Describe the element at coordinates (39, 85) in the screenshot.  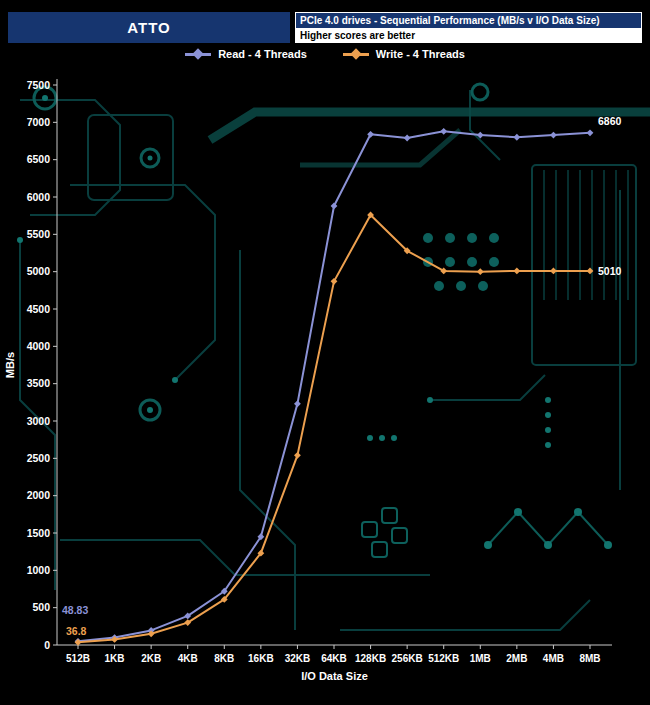
I see `svg-text: 7500` at that location.